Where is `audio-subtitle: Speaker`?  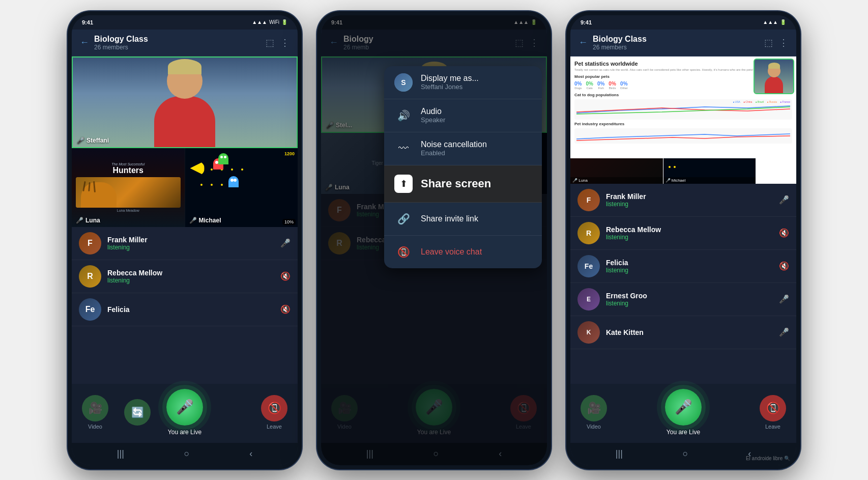
audio-subtitle: Speaker is located at coordinates (476, 120).